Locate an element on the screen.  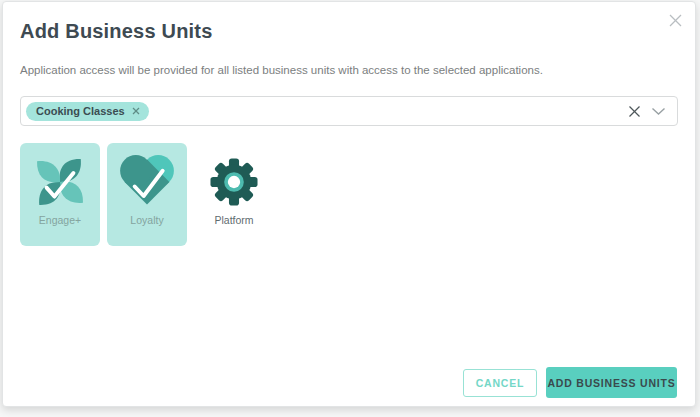
cancel-button: CANCEL is located at coordinates (500, 383).